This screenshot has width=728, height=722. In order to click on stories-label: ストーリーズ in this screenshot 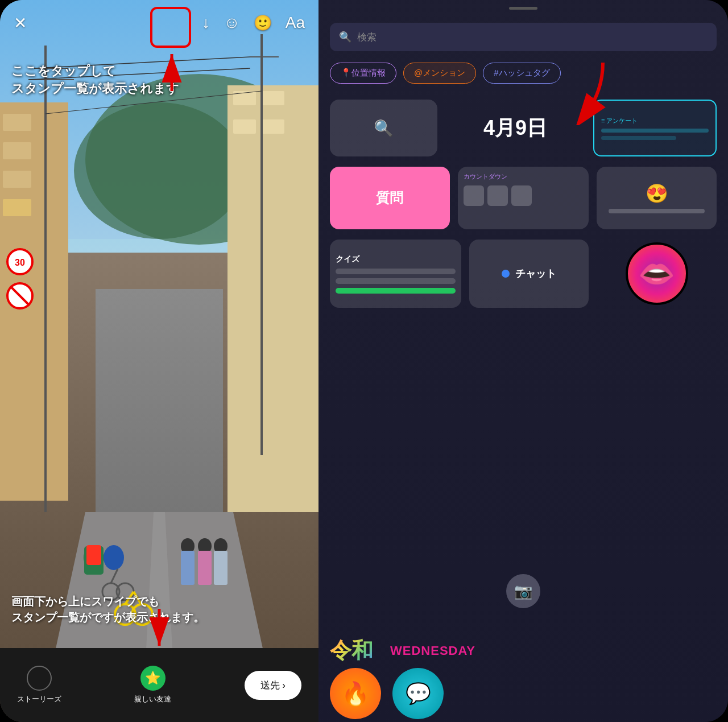, I will do `click(39, 699)`.